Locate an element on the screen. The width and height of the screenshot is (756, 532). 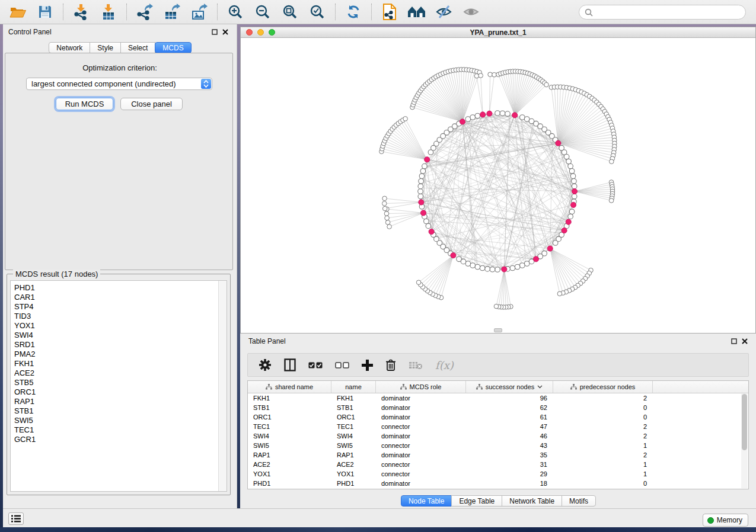
zoom-out-button is located at coordinates (263, 12).